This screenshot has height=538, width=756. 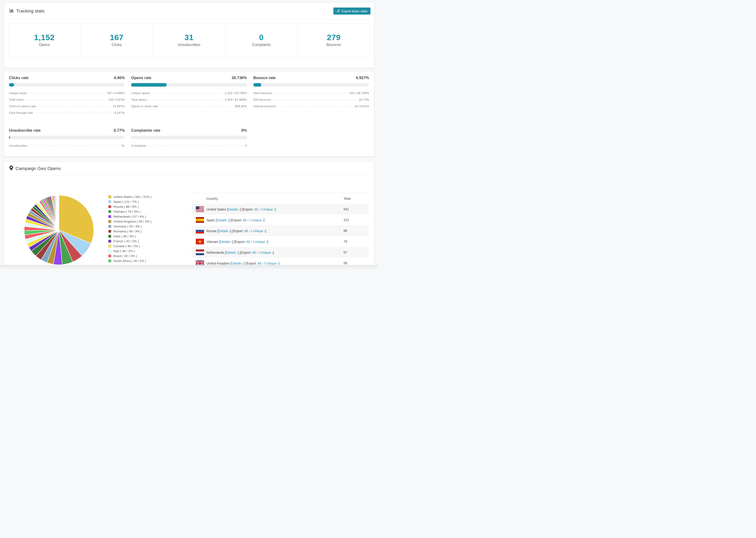 I want to click on geo-table-row-vietnam: Vietnam [Details ›] [Export: All › / Uni…, so click(x=280, y=242).